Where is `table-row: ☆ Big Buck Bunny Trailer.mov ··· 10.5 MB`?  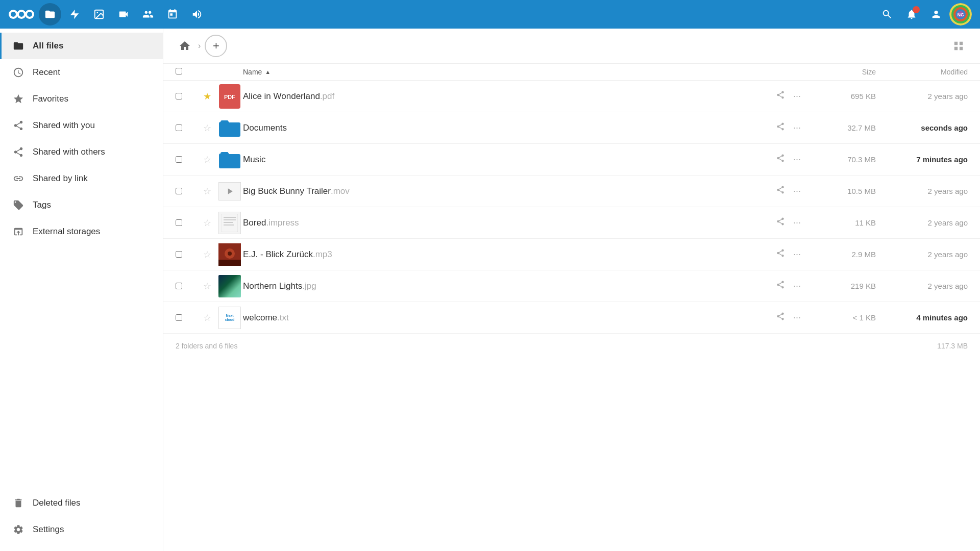 table-row: ☆ Big Buck Bunny Trailer.mov ··· 10.5 MB is located at coordinates (572, 191).